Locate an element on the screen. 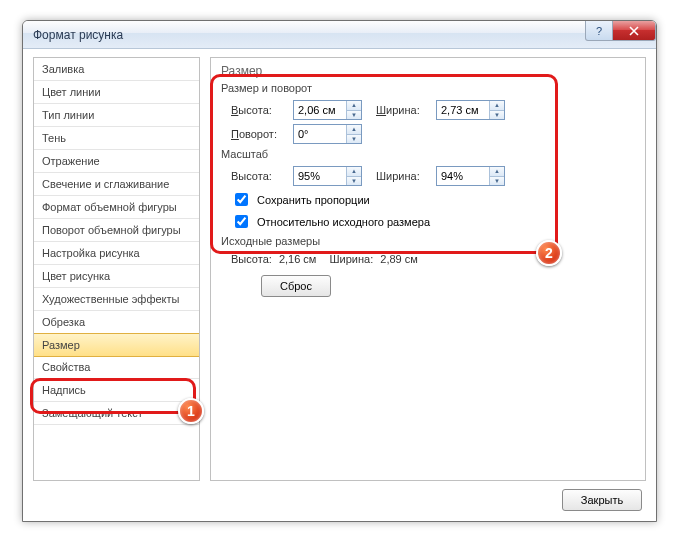 The height and width of the screenshot is (542, 685). sidebar-item: Отражение is located at coordinates (116, 162).